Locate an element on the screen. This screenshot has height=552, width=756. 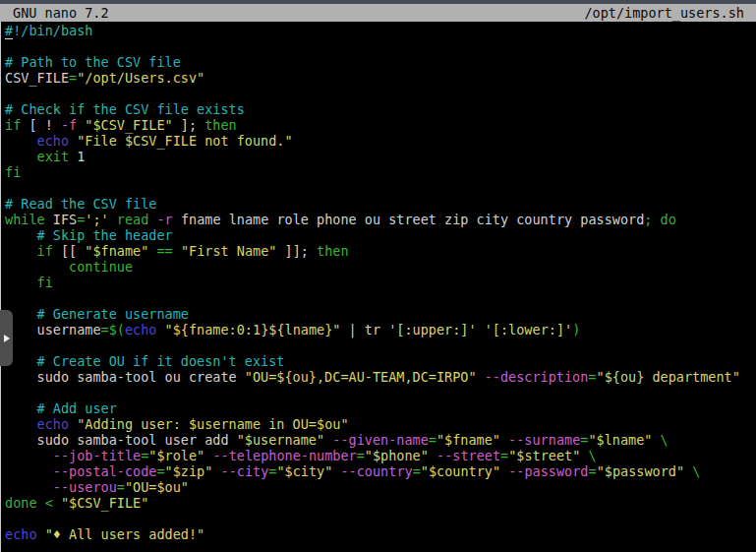
code-line: # Check if the CSV file exists is located at coordinates (380, 109).